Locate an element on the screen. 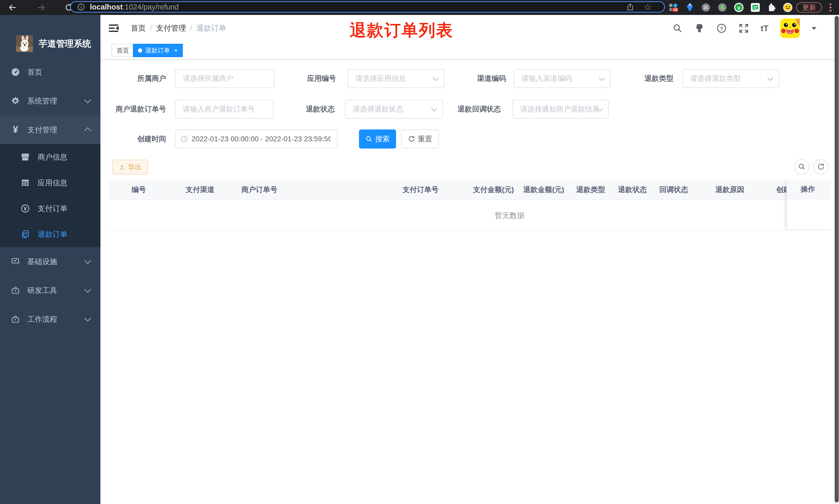 This screenshot has width=839, height=504. sidebar-item-payment: ¥ 支付管理 is located at coordinates (50, 130).